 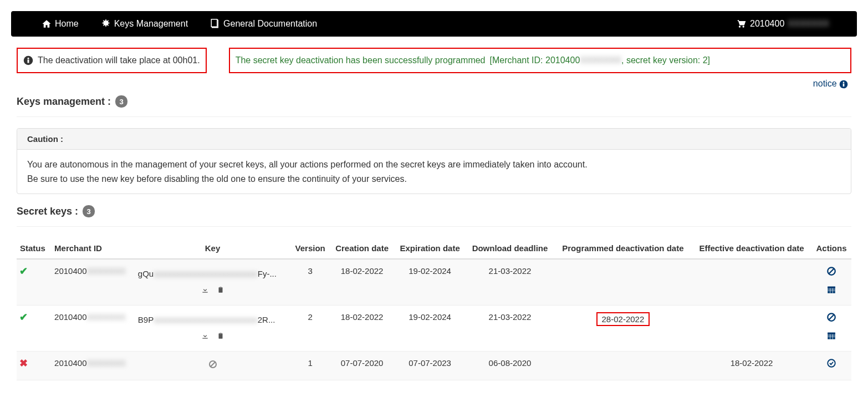 What do you see at coordinates (540, 60) in the screenshot?
I see `success-alert: The secret key deactivation has been suc…` at bounding box center [540, 60].